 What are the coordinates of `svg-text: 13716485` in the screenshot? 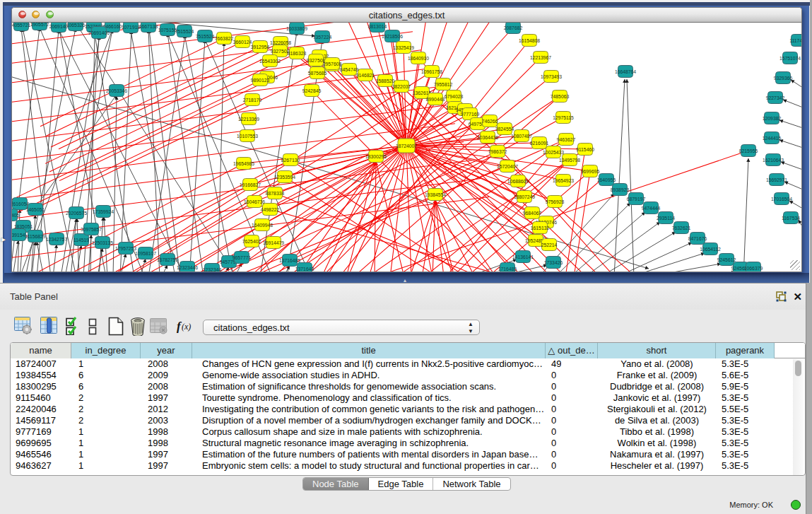 It's located at (290, 260).